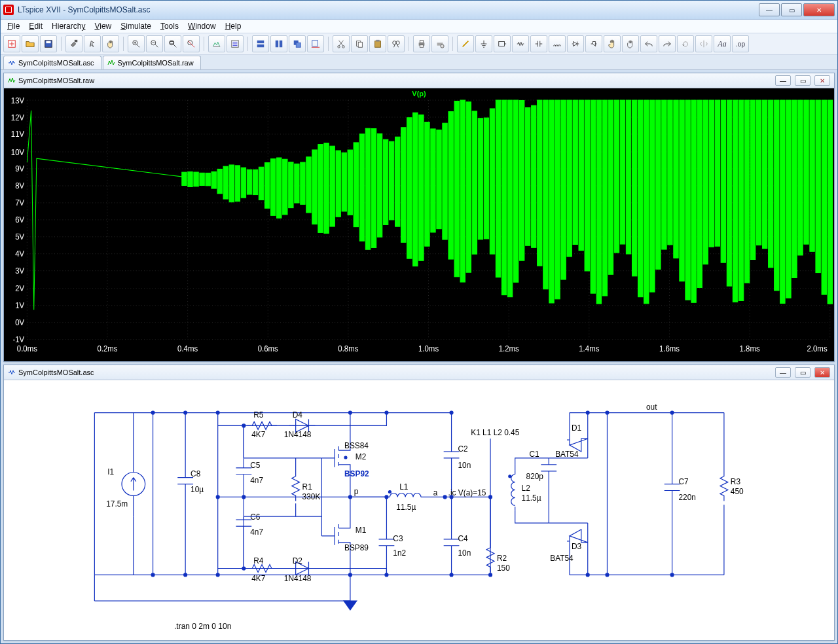 The height and width of the screenshot is (644, 838). Describe the element at coordinates (575, 44) in the screenshot. I see `diode-icon` at that location.